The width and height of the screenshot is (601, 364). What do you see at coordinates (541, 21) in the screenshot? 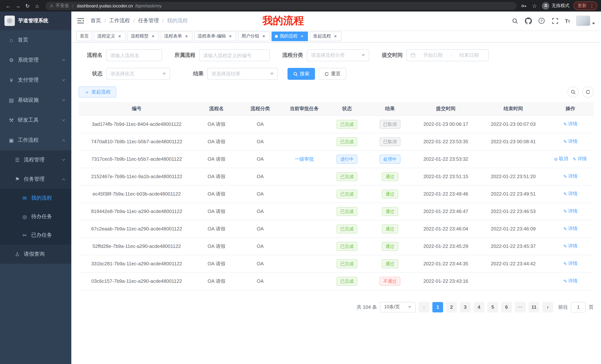
I see `help-icon: ?` at bounding box center [541, 21].